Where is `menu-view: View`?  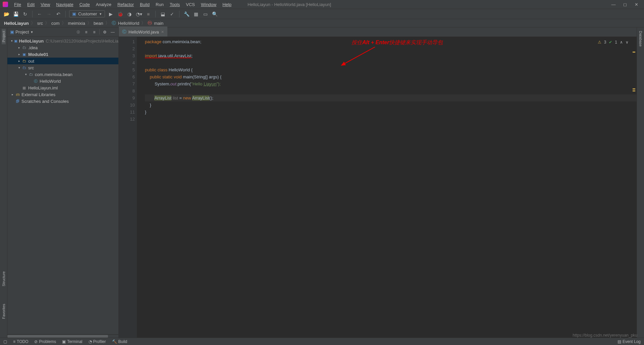 menu-view: View is located at coordinates (45, 5).